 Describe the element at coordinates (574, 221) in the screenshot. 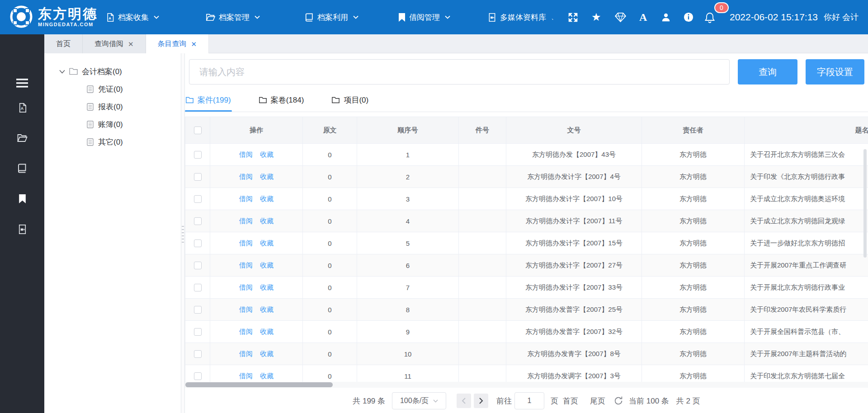

I see `cell-doc-no: 东方明德办发计字【2007】11号` at that location.